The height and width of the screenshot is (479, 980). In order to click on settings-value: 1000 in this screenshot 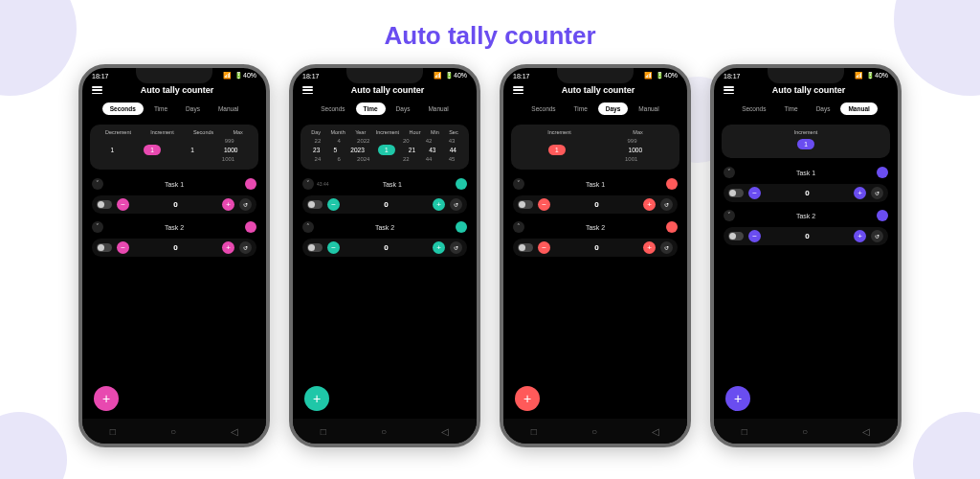, I will do `click(635, 149)`.